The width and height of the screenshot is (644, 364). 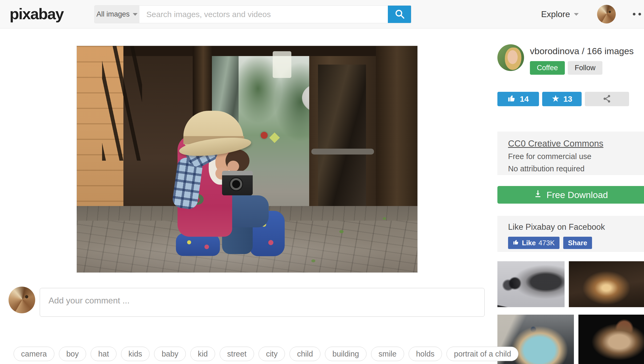 I want to click on license-line-2: No attribution required, so click(x=576, y=169).